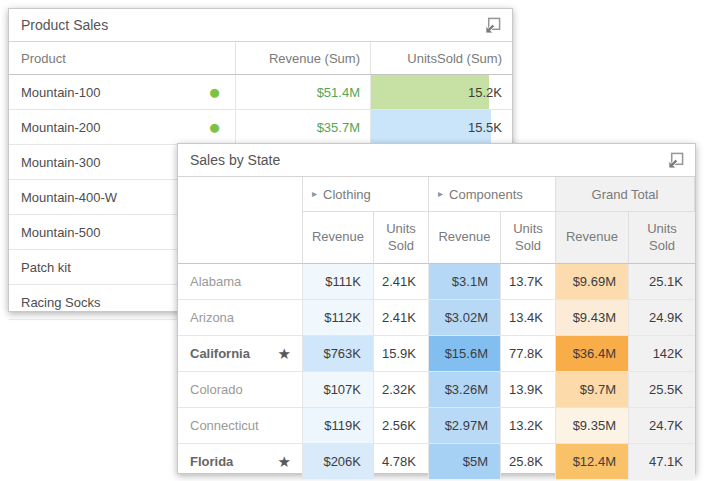 Image resolution: width=704 pixels, height=481 pixels. I want to click on row-header: California ★, so click(240, 354).